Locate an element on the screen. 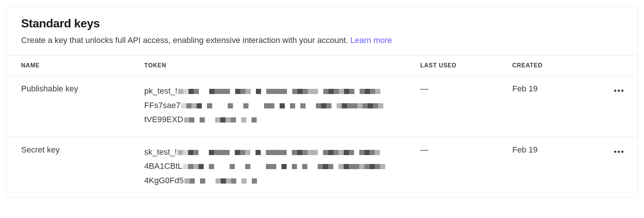  token-prefix: FFs7sae7 is located at coordinates (163, 106).